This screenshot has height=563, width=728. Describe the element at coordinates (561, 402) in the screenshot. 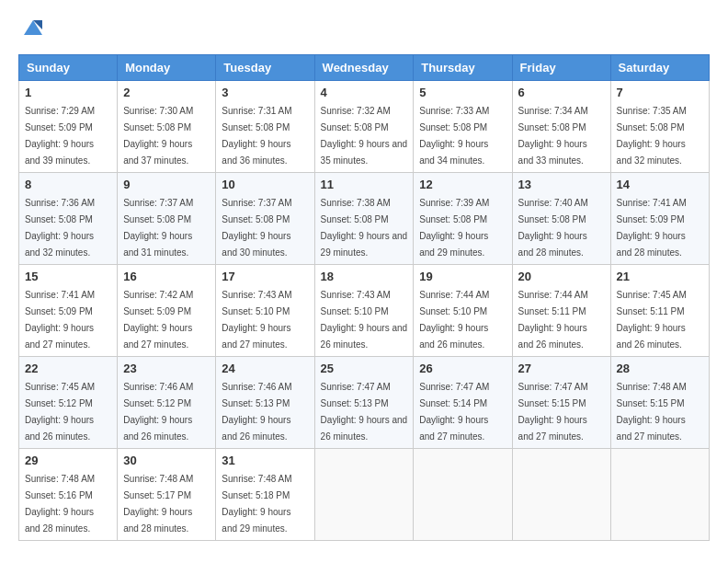

I see `calendar-cell: 27 Sunrise: 7:47 AMSunset: 5:15 PMDaylig…` at that location.